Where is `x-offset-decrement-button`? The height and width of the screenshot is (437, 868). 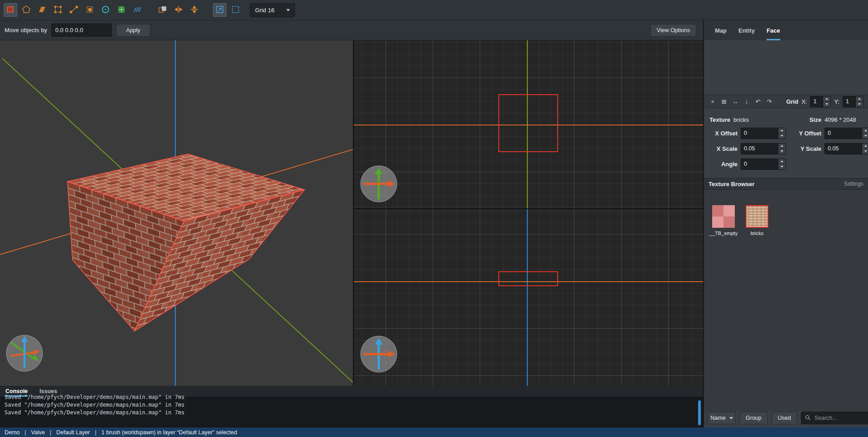
x-offset-decrement-button is located at coordinates (782, 136).